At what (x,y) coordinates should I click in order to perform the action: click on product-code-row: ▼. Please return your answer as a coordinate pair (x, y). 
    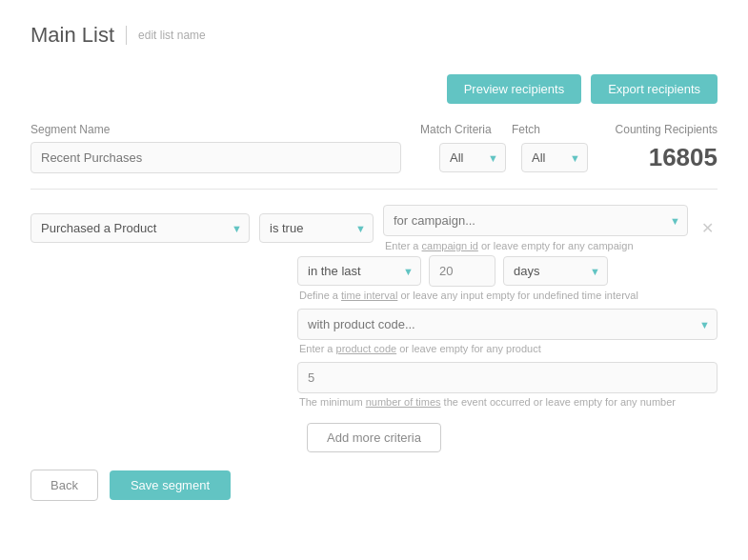
    Looking at the image, I should click on (507, 324).